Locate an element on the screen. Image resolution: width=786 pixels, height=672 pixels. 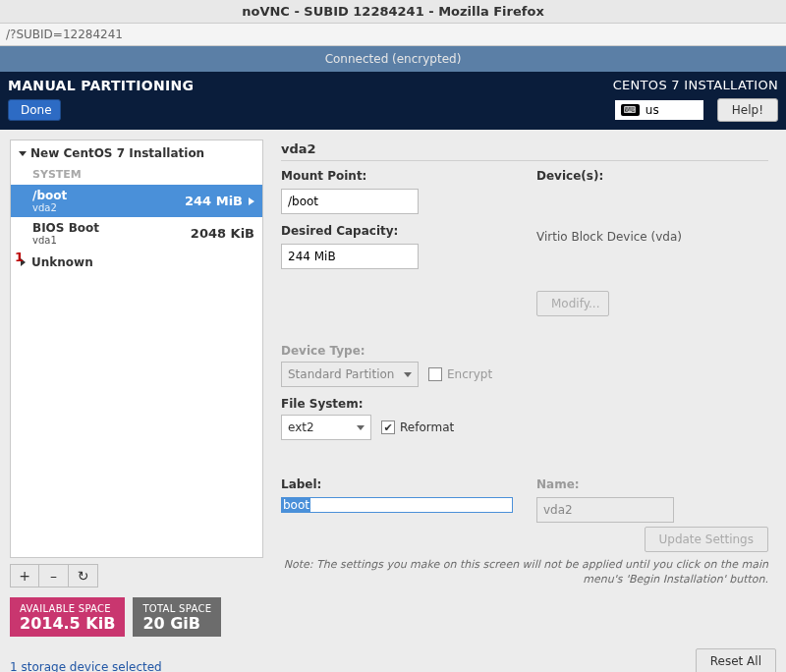
available-space-box: AVAILABLE SPACE 2014.5 KiB is located at coordinates (67, 617).